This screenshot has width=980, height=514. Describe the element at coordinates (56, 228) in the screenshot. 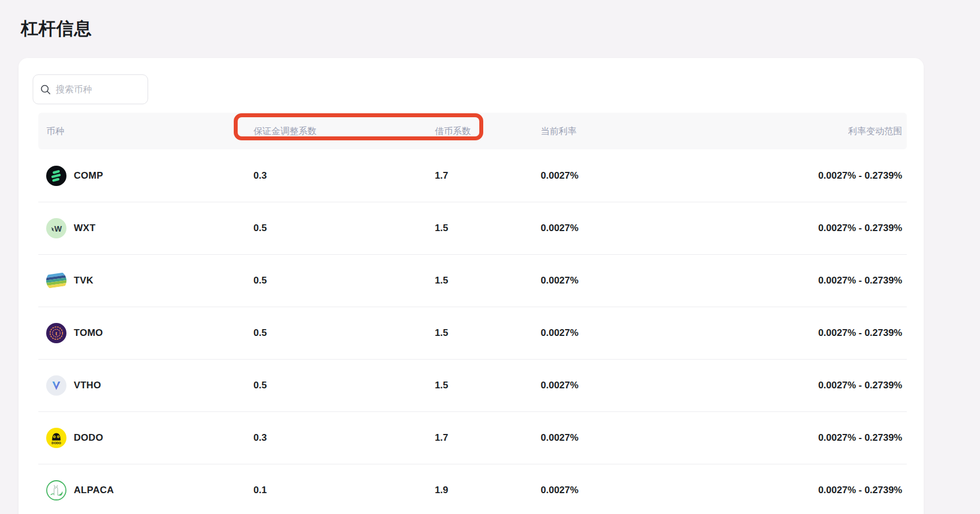

I see `wxt-icon: W` at that location.